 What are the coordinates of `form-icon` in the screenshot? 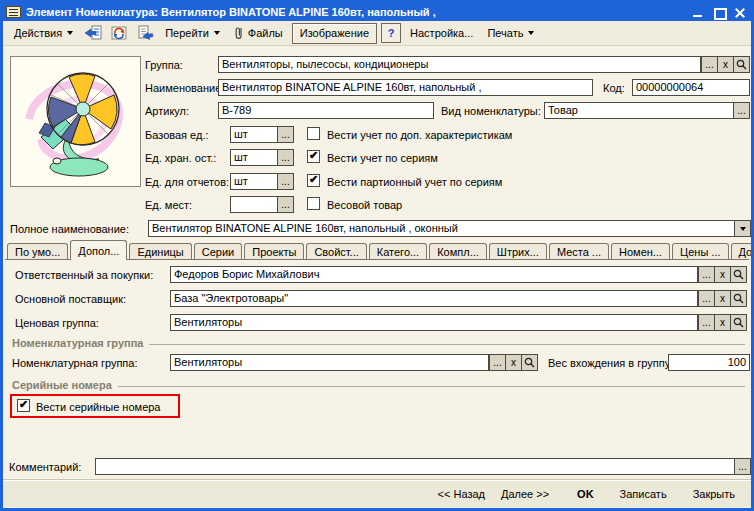 It's located at (14, 12).